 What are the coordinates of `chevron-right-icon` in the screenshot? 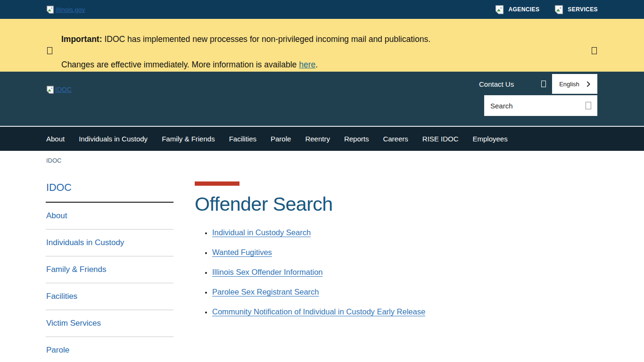 It's located at (588, 84).